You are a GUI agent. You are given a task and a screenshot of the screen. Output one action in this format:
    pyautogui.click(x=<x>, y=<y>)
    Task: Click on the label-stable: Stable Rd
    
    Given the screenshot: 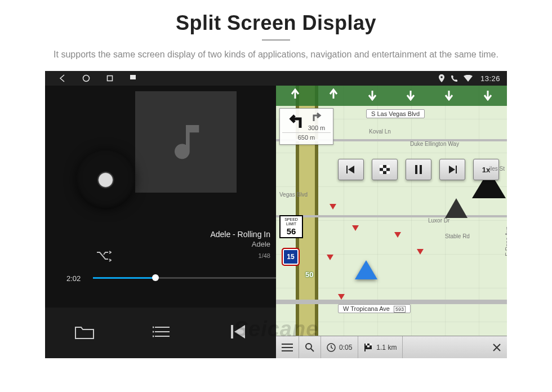 What is the action you would take?
    pyautogui.click(x=457, y=237)
    